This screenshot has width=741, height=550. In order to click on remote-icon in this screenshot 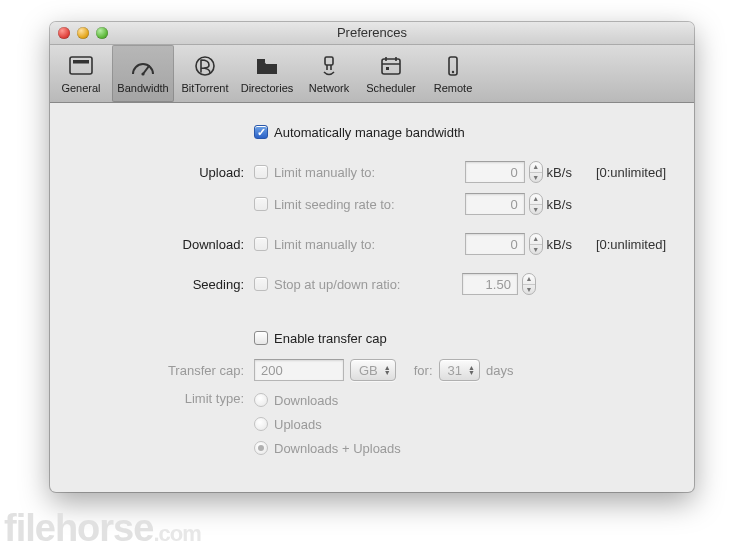, I will do `click(453, 66)`.